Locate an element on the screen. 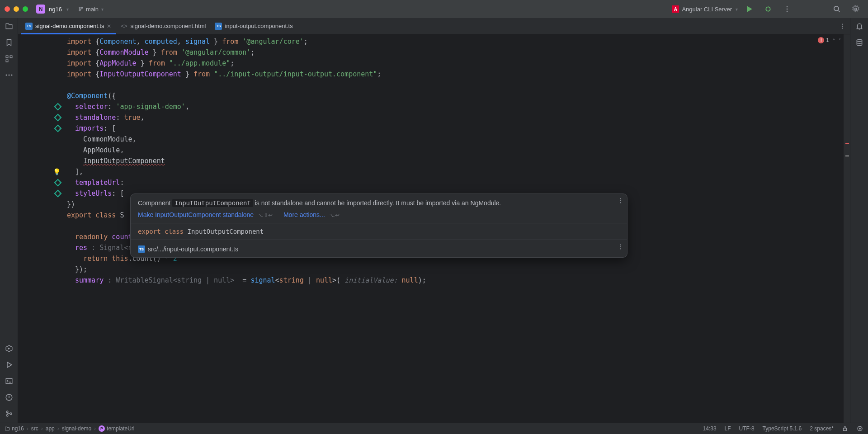 This screenshot has width=868, height=434. error-next-icon: ˅ is located at coordinates (840, 41).